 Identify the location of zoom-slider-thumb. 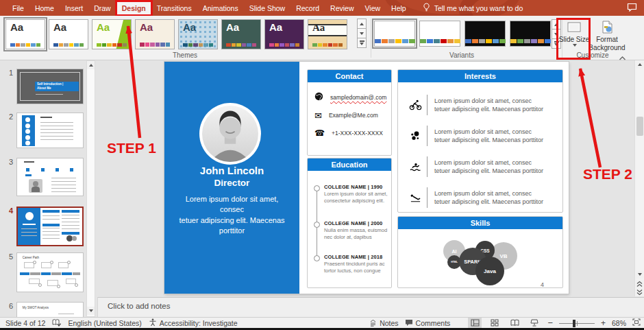
(574, 324).